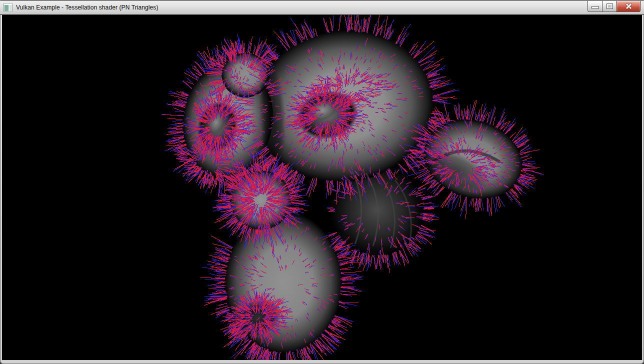 Image resolution: width=644 pixels, height=364 pixels. Describe the element at coordinates (322, 8) in the screenshot. I see `title-bar: Vulkan Example - Tessellation shader (PN…` at that location.